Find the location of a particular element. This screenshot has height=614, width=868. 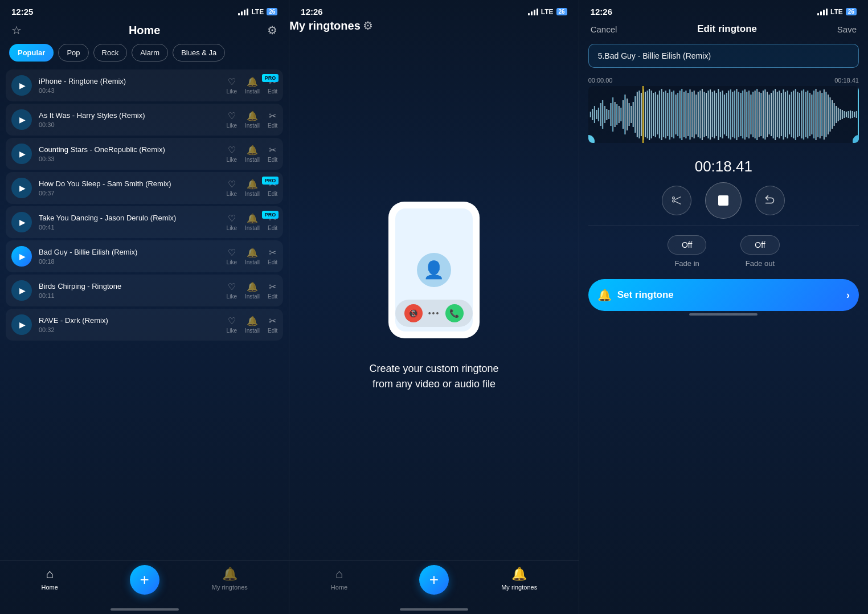

current-time: 00:18.41 is located at coordinates (723, 166).